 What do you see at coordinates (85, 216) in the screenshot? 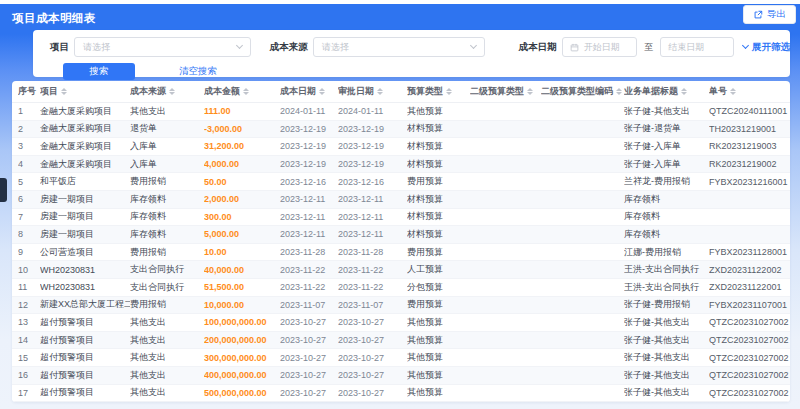
I see `cell: 房建一期项目` at bounding box center [85, 216].